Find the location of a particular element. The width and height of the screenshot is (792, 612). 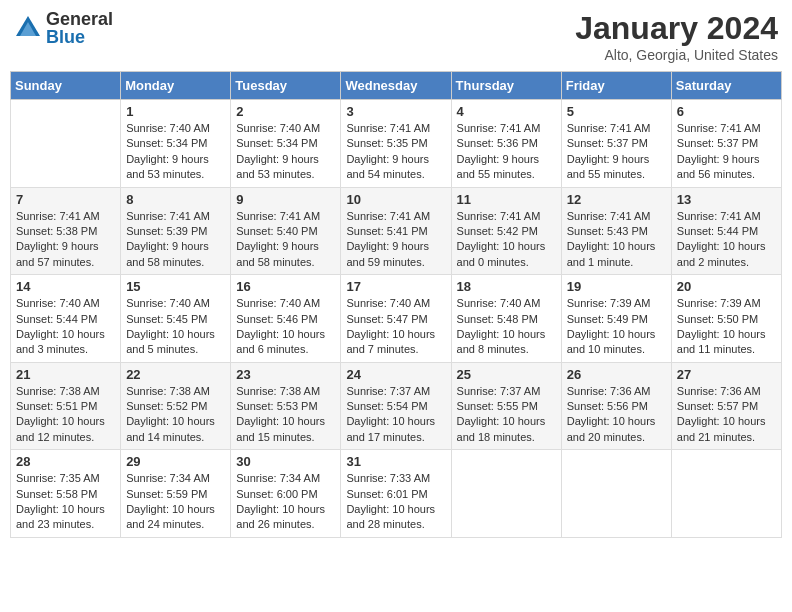

calendar-cell: 31Sunrise: 7:33 AMSunset: 6:01 PMDayligh… is located at coordinates (396, 494).